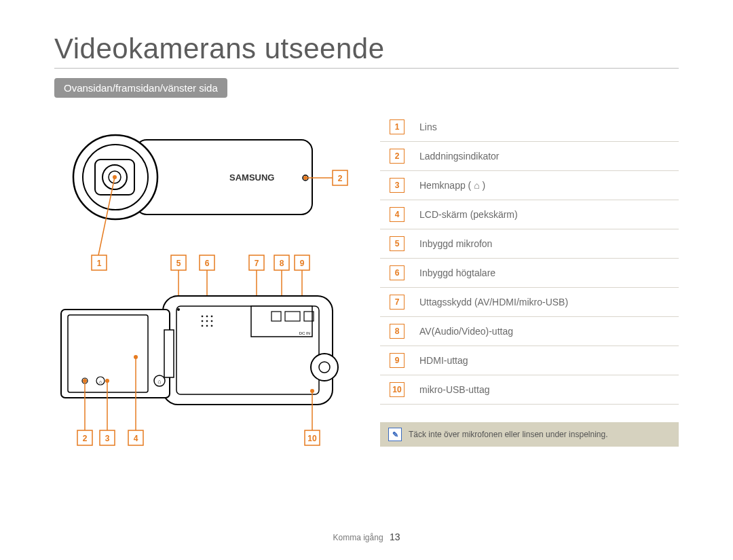 Image resolution: width=733 pixels, height=560 pixels. Describe the element at coordinates (529, 186) in the screenshot. I see `legend-row: 3Hemknapp ( ⌂ )` at that location.